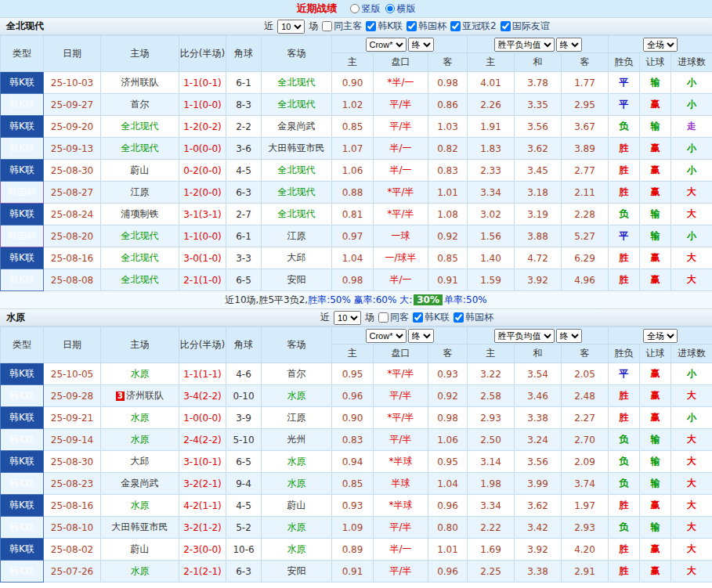 The height and width of the screenshot is (588, 712). I want to click on avg-draw-odds: 3.45, so click(538, 171).